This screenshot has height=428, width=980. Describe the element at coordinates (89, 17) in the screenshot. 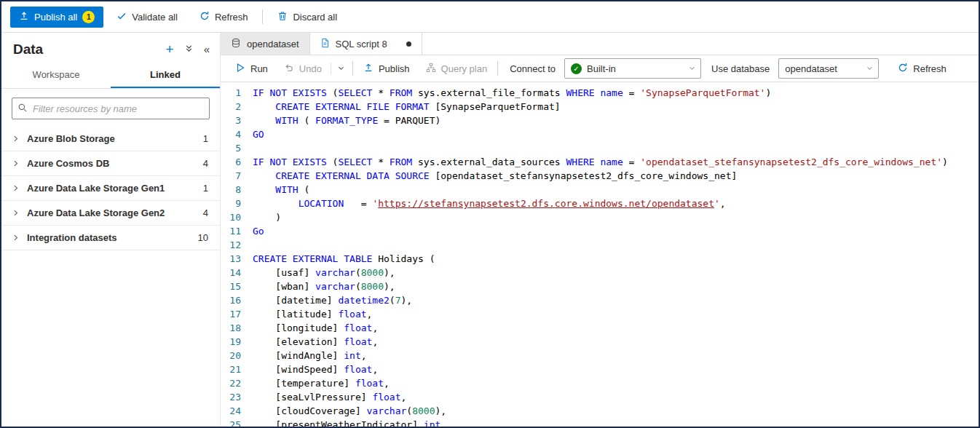

I see `publish-count-badge: 1` at that location.